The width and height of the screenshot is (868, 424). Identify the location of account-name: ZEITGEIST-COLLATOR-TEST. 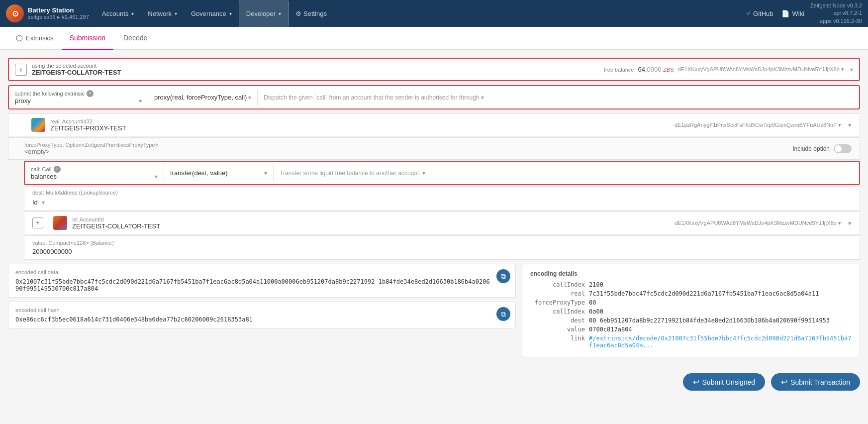
(77, 73).